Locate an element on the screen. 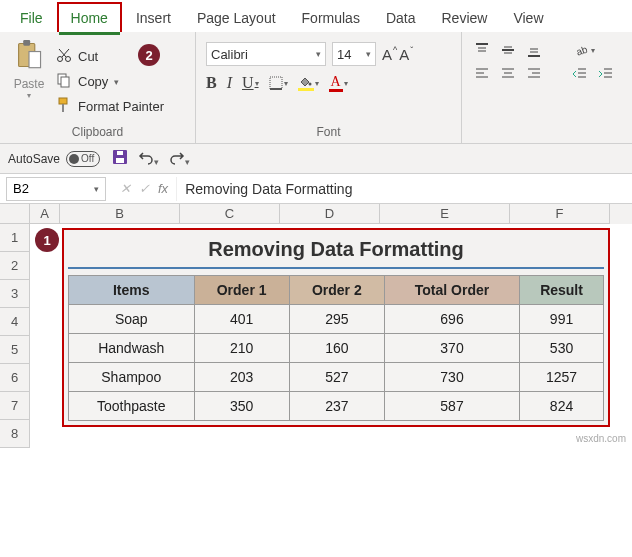 The width and height of the screenshot is (632, 557). table-cell: 527 is located at coordinates (336, 378).